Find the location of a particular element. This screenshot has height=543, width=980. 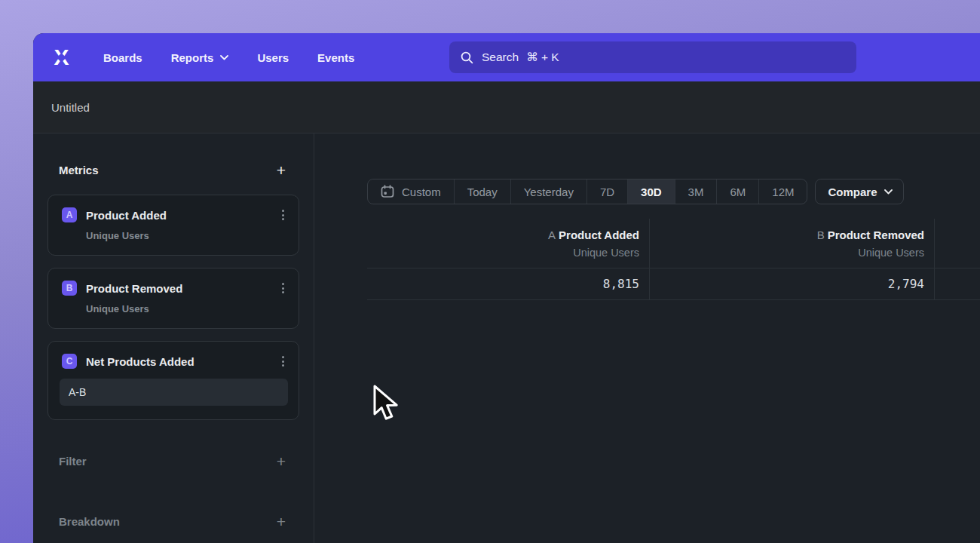

nav-item-label: Reports is located at coordinates (193, 57).